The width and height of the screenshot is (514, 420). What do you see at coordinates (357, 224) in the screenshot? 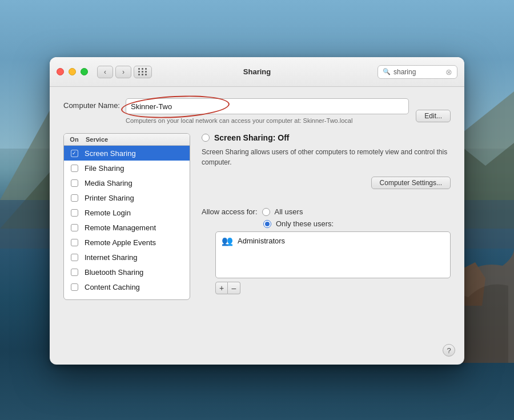
I see `only-these-users-row: Only these users:` at bounding box center [357, 224].